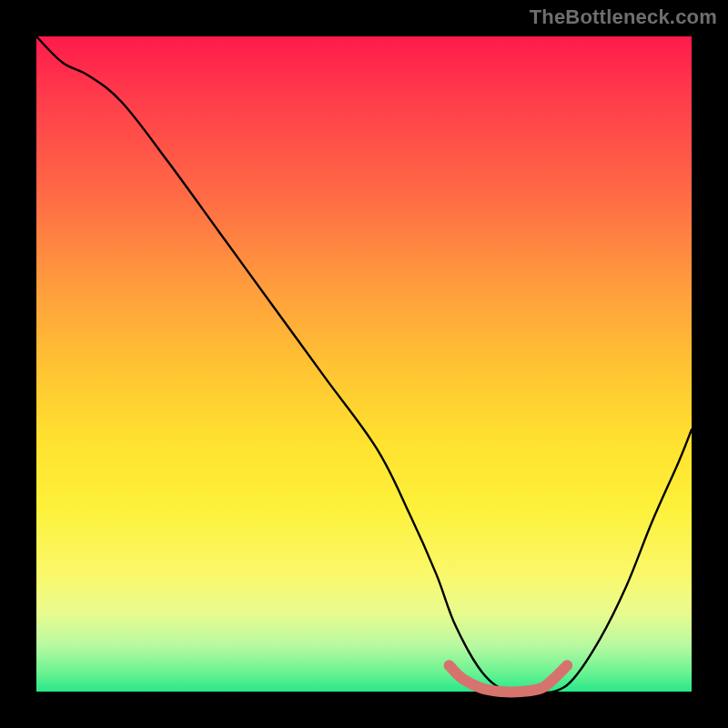 The width and height of the screenshot is (728, 728). I want to click on watermark-text: TheBottleneck.com, so click(623, 17).